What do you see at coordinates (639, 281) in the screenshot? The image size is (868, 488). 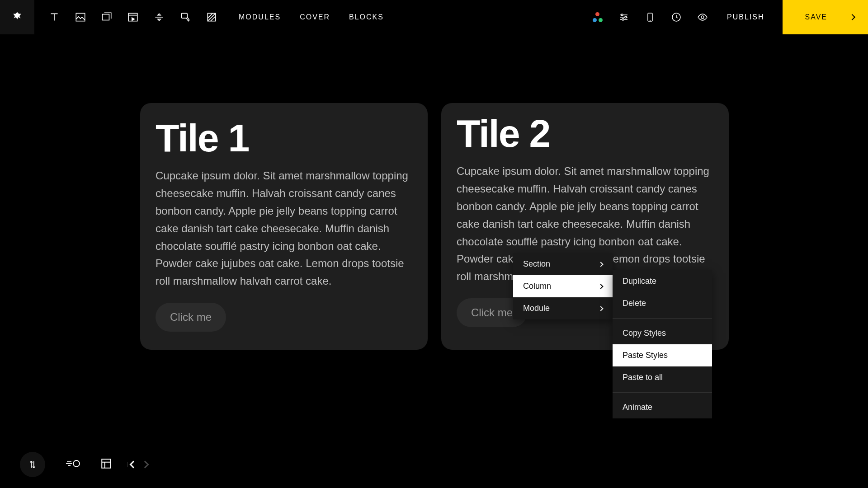 I see `context-submenu-label: Duplicate` at bounding box center [639, 281].